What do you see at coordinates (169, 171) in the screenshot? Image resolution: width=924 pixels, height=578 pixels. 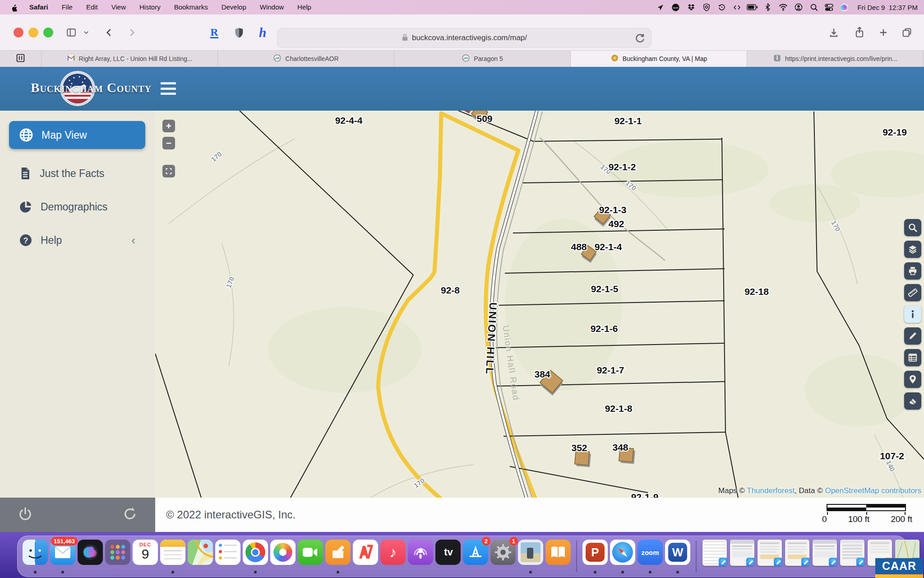 I see `fullscreen-button` at bounding box center [169, 171].